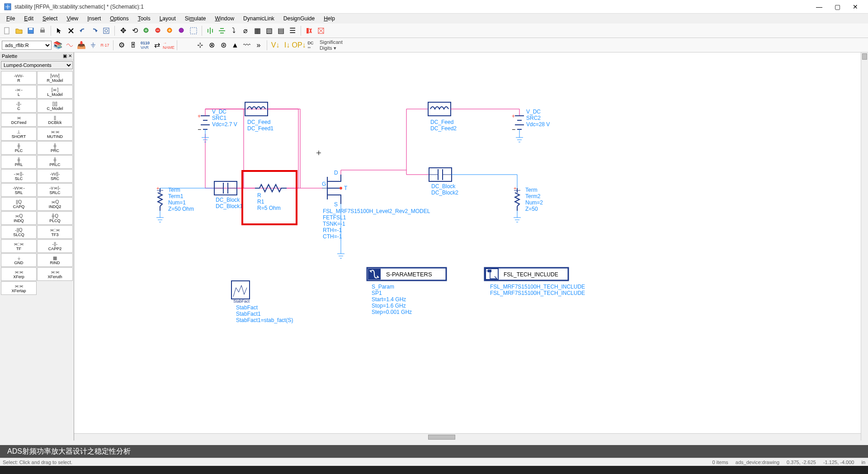  Describe the element at coordinates (93, 45) in the screenshot. I see `ground-icon` at that location.